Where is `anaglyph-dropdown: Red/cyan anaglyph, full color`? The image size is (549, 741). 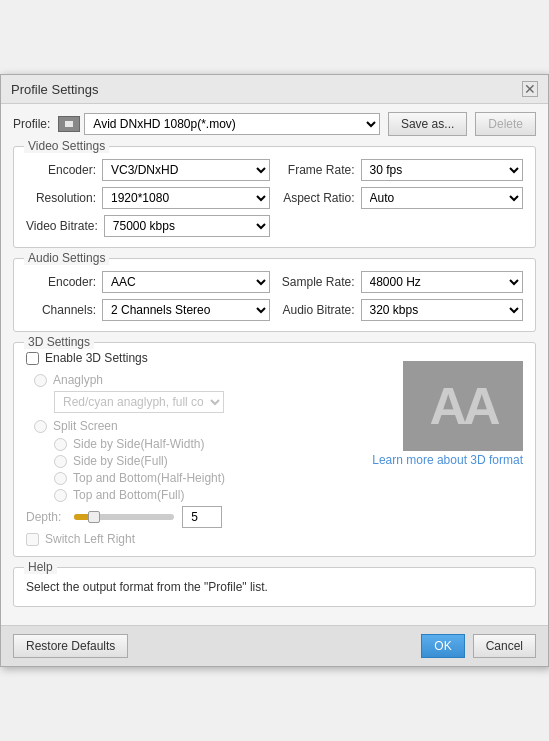 anaglyph-dropdown: Red/cyan anaglyph, full color is located at coordinates (139, 402).